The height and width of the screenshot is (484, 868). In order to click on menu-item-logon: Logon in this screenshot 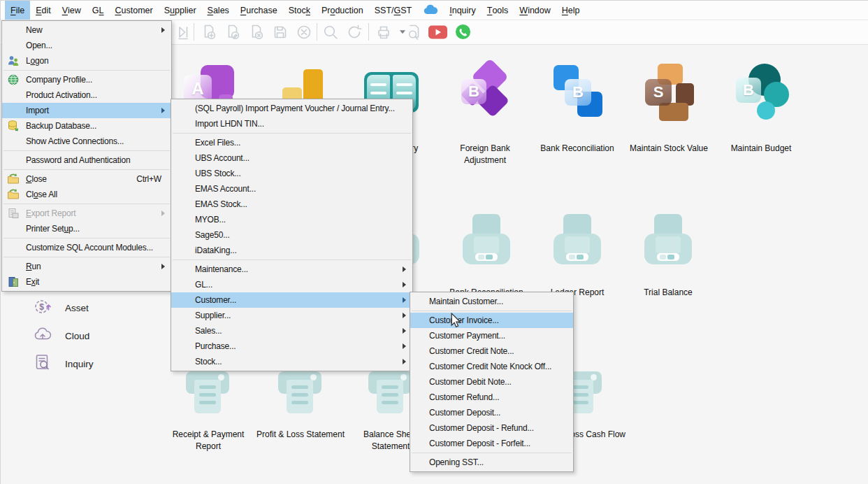, I will do `click(87, 61)`.